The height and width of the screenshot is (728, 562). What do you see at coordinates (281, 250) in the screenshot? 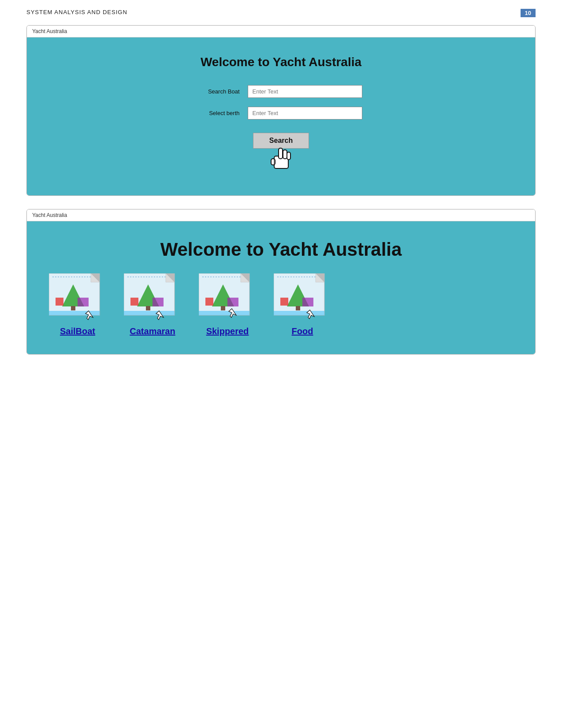
I see `screen2-welcome-text: Welcome to Yacht Australia` at bounding box center [281, 250].